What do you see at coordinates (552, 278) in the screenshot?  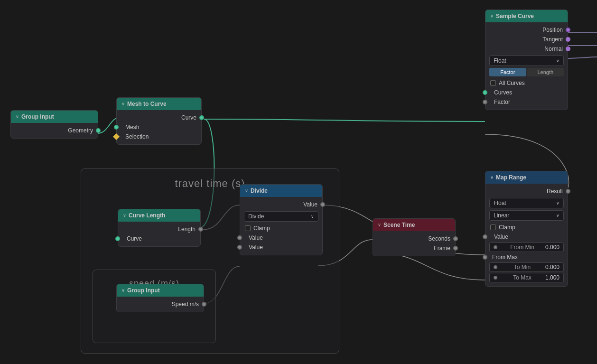 I see `to-max-value: 1.000` at bounding box center [552, 278].